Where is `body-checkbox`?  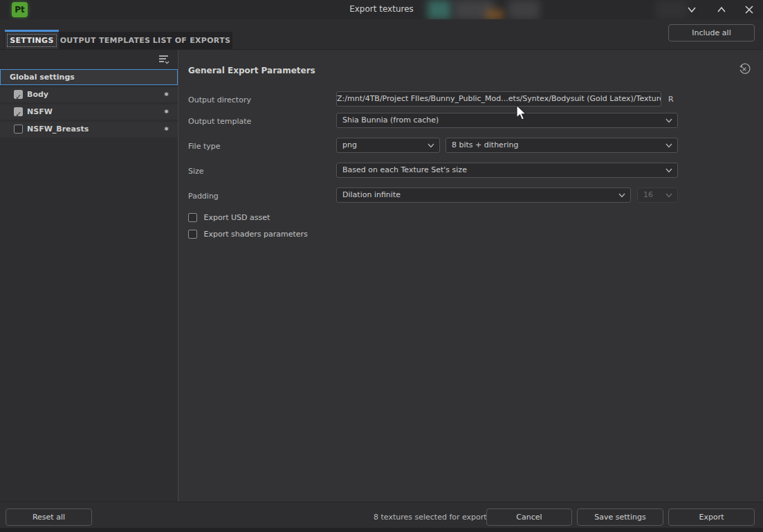
body-checkbox is located at coordinates (18, 94).